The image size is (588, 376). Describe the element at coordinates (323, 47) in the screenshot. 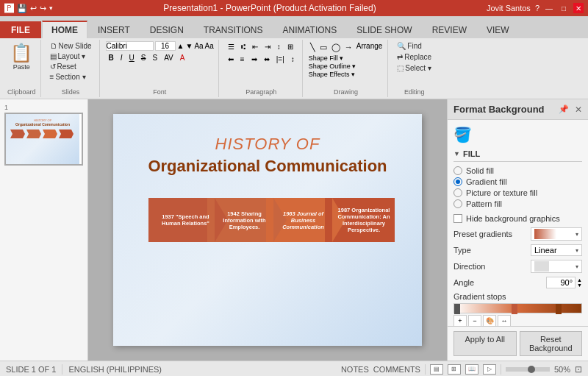

I see `shape-rect-icon: ▭` at that location.